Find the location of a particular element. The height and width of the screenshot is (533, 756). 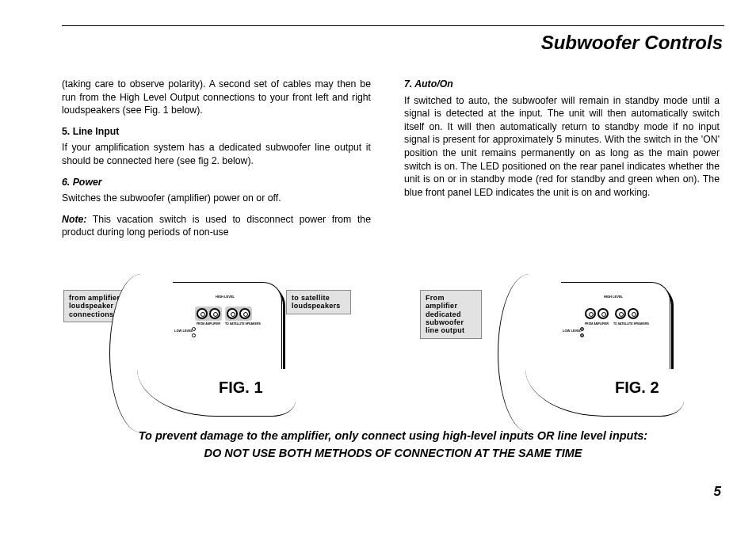

note-label: Note: is located at coordinates (74, 219).